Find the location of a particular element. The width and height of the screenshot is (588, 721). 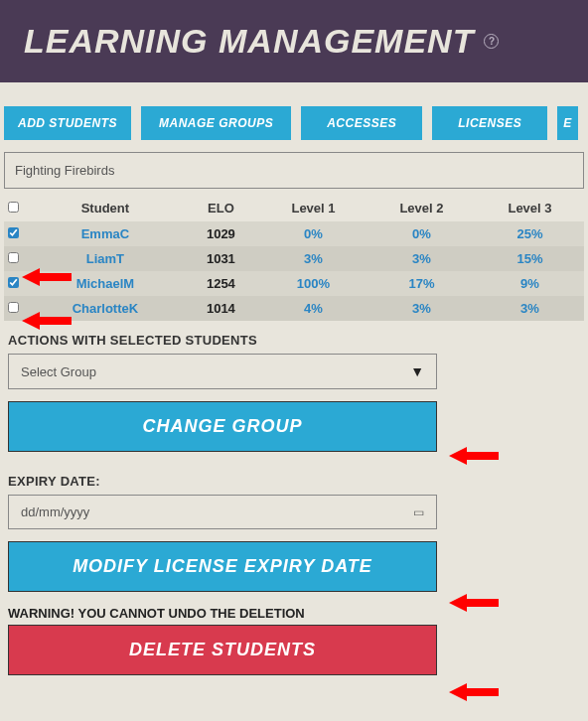

group-select: Select Group ▼ is located at coordinates (222, 371).